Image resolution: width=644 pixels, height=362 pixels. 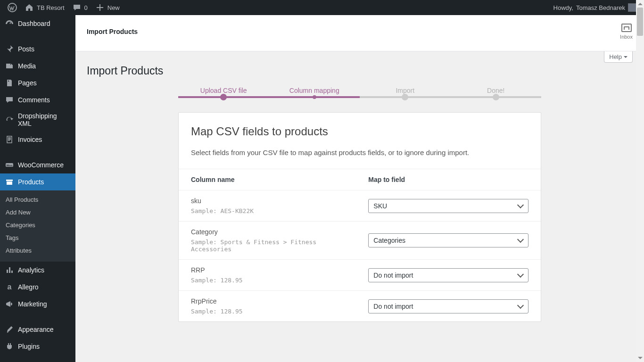 I want to click on comments-link: 0, so click(x=80, y=8).